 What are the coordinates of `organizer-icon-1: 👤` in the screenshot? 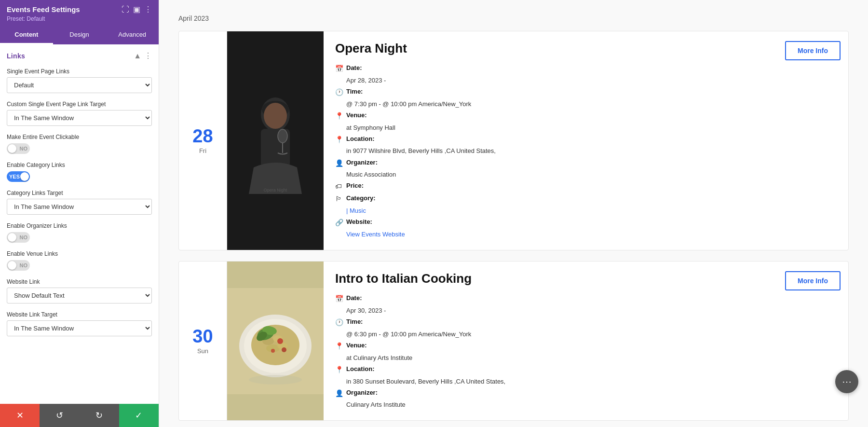 It's located at (339, 394).